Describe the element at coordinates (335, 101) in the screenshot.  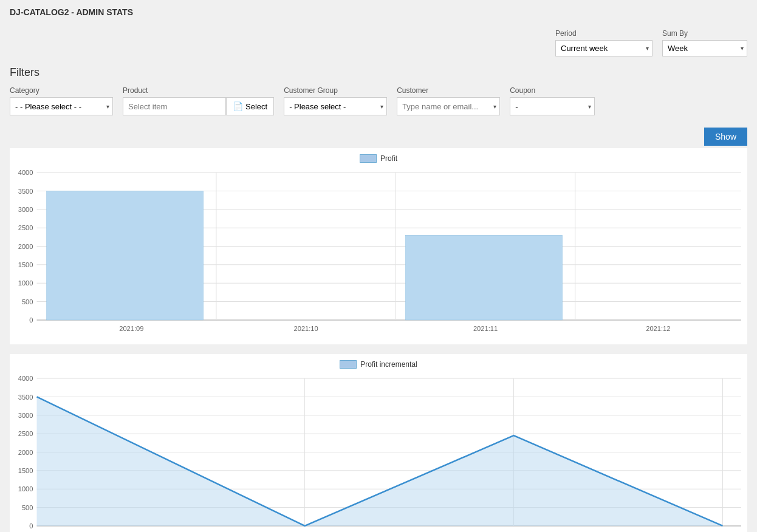
I see `customer-group-filter: Customer Group - Please select - ▾` at that location.